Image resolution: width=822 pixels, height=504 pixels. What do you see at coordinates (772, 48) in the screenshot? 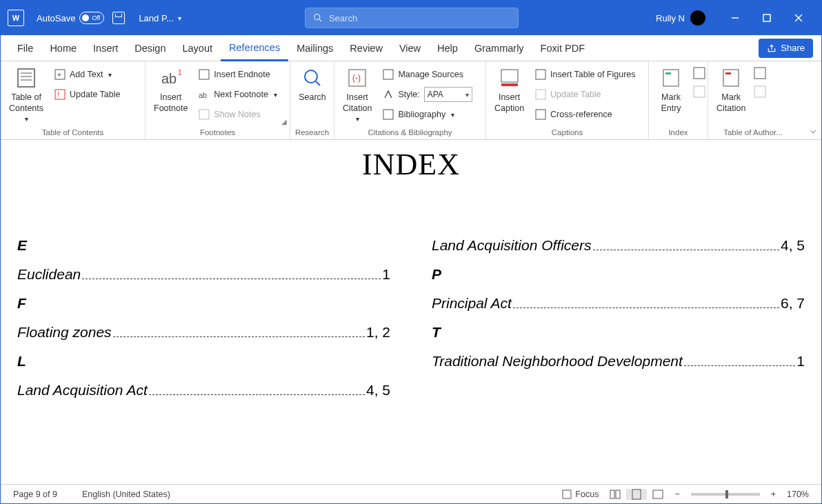
I see `share-icon` at bounding box center [772, 48].